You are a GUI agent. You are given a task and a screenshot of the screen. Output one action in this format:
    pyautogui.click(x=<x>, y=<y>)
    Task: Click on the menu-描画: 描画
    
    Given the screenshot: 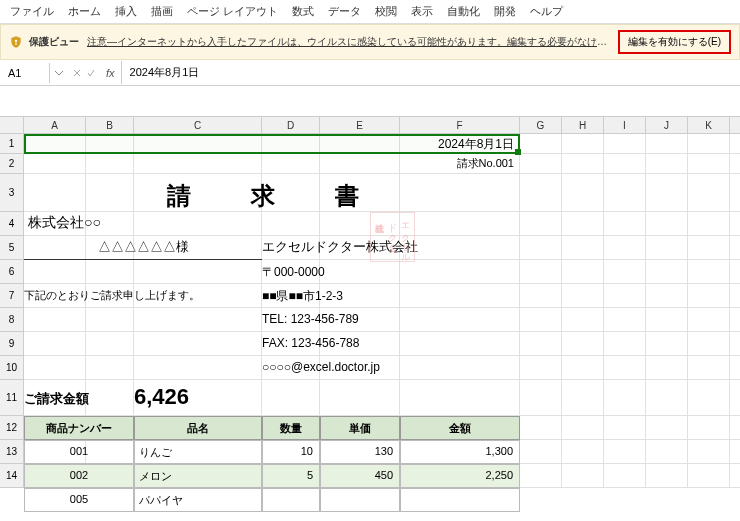 What is the action you would take?
    pyautogui.click(x=162, y=12)
    